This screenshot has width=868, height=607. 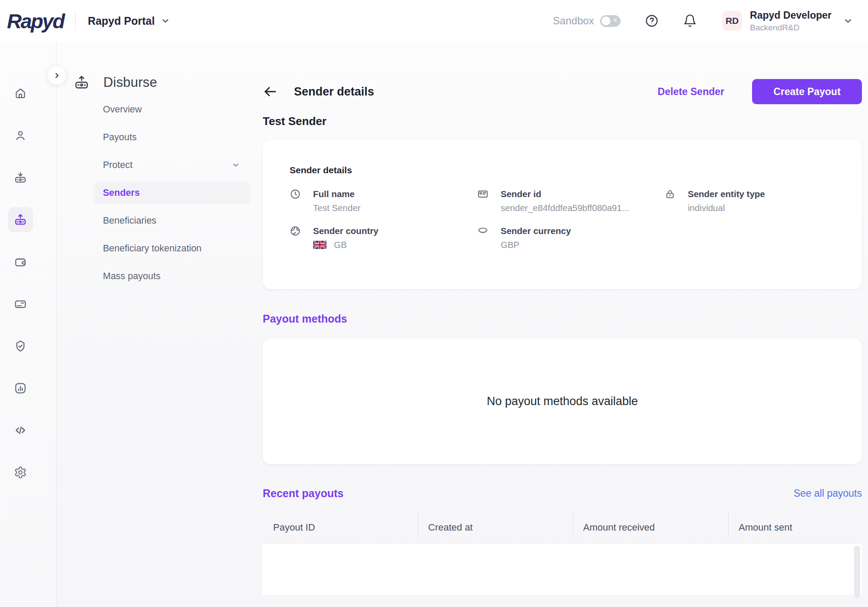 What do you see at coordinates (20, 178) in the screenshot?
I see `nav-collect-icon` at bounding box center [20, 178].